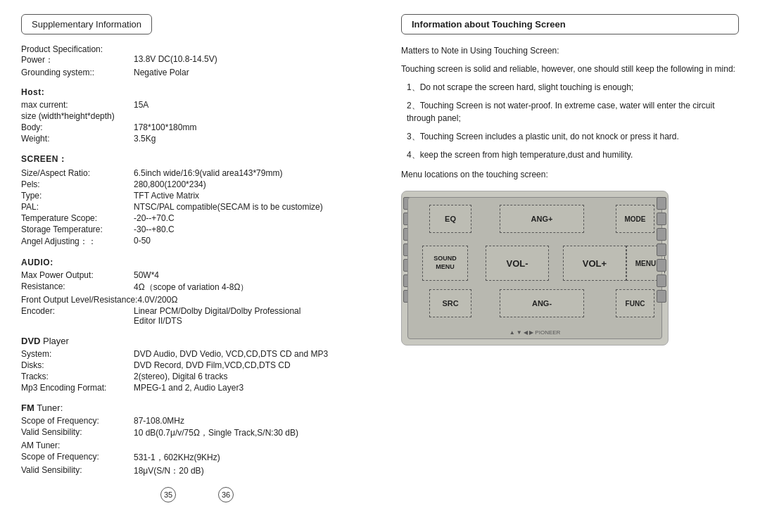 The height and width of the screenshot is (532, 760). I want to click on fm-sensibility-value: 10 dB(0.7μ/v/75Ω，Single Track,S/N:30 dB), so click(253, 433).